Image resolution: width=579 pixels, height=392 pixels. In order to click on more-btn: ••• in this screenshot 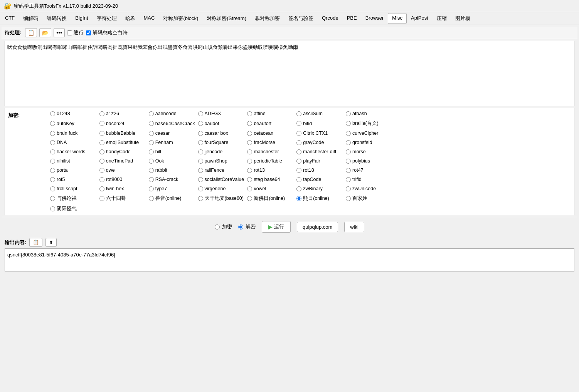, I will do `click(59, 33)`.